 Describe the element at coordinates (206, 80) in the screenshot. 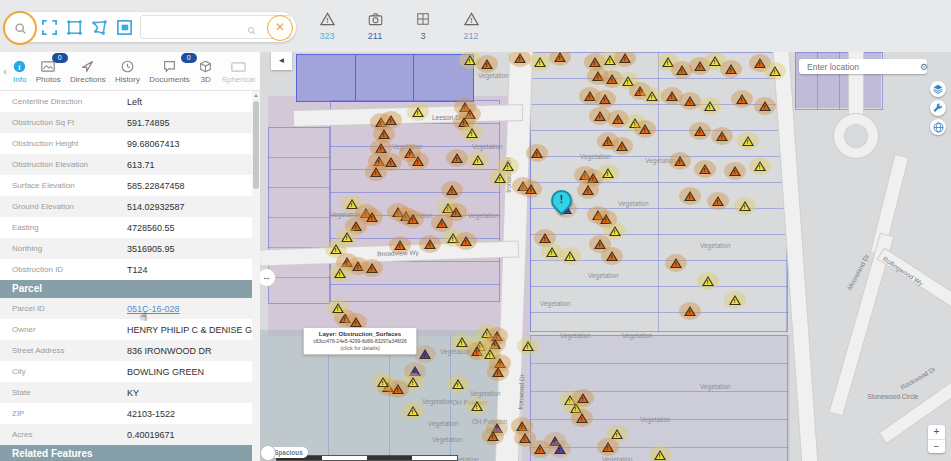

I see `tab-label: 3D` at that location.